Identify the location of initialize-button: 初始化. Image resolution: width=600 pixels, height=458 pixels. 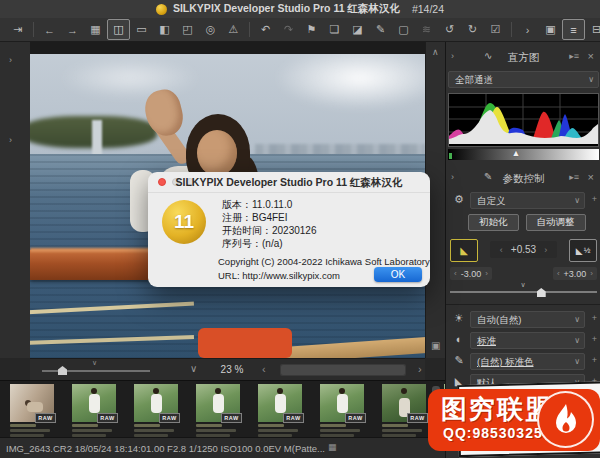
(494, 222).